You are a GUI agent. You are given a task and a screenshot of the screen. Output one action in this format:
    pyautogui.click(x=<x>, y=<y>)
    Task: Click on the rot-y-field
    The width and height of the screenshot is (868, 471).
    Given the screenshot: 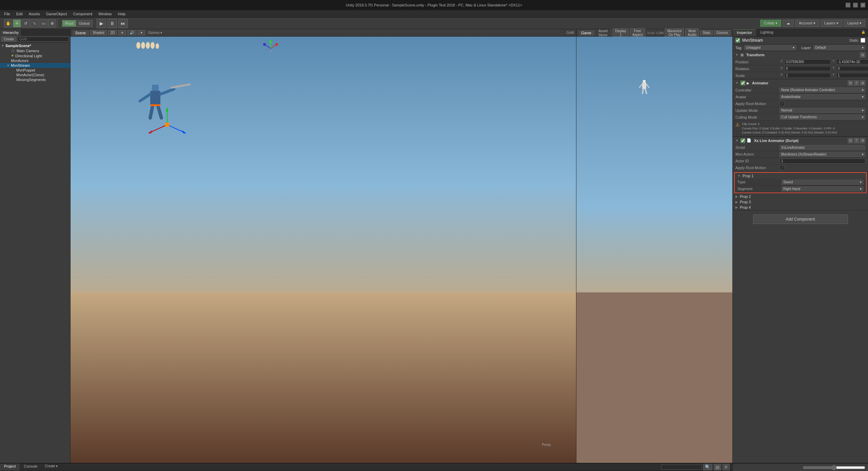 What is the action you would take?
    pyautogui.click(x=852, y=68)
    